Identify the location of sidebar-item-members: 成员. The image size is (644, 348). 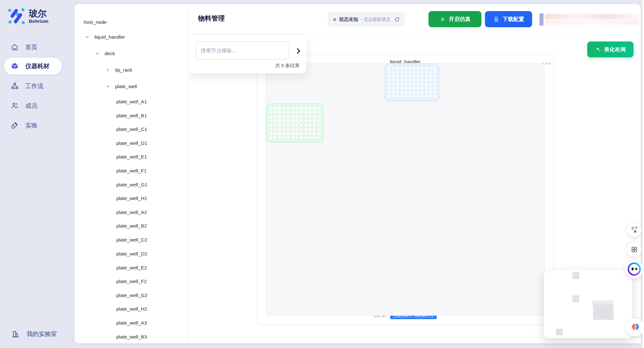
(35, 106).